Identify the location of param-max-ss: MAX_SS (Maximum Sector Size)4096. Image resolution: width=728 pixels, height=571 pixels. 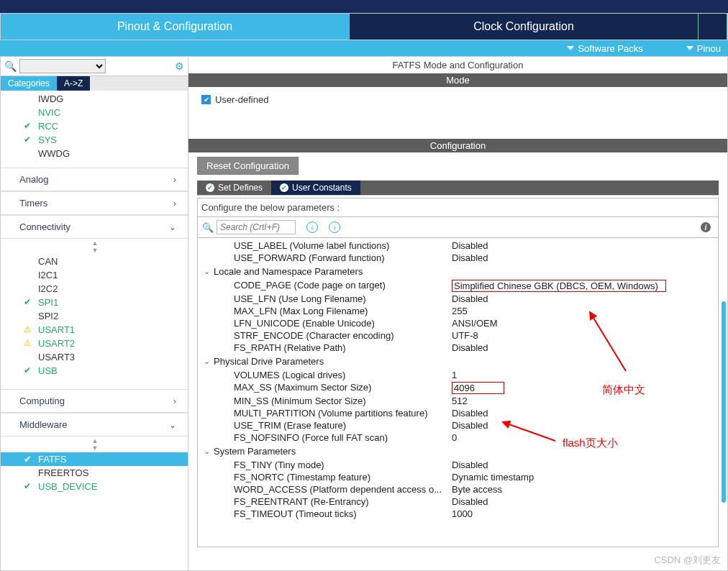
(458, 388).